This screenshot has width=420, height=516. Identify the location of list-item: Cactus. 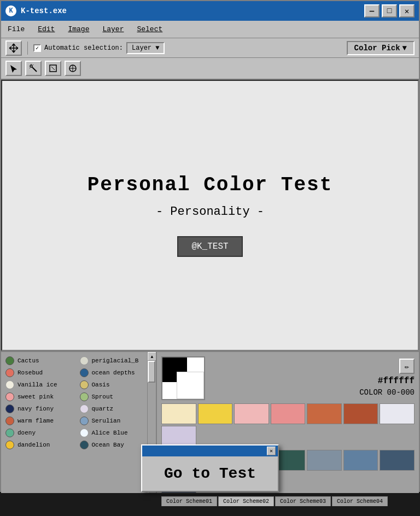
(42, 361).